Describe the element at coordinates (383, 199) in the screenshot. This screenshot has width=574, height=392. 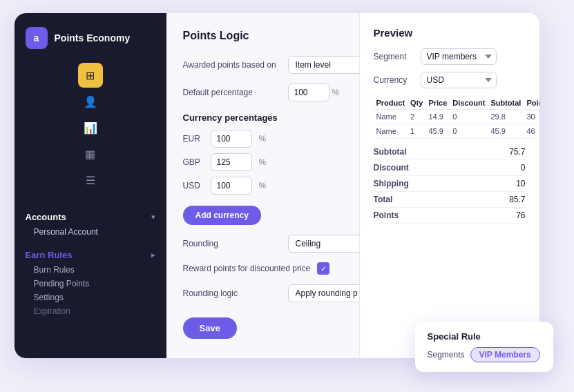
I see `total-label: Total` at that location.